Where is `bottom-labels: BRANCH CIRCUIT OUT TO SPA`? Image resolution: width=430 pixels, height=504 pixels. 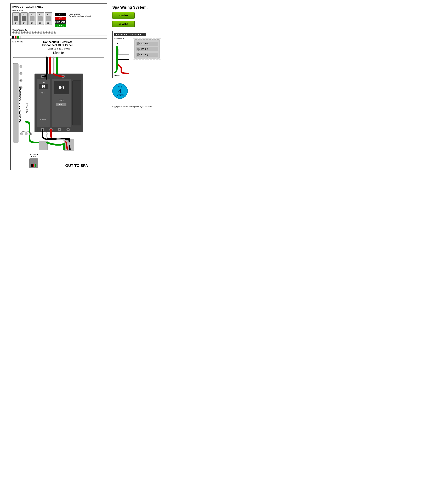
bottom-labels: BRANCH CIRCUIT OUT TO SPA is located at coordinates (59, 161).